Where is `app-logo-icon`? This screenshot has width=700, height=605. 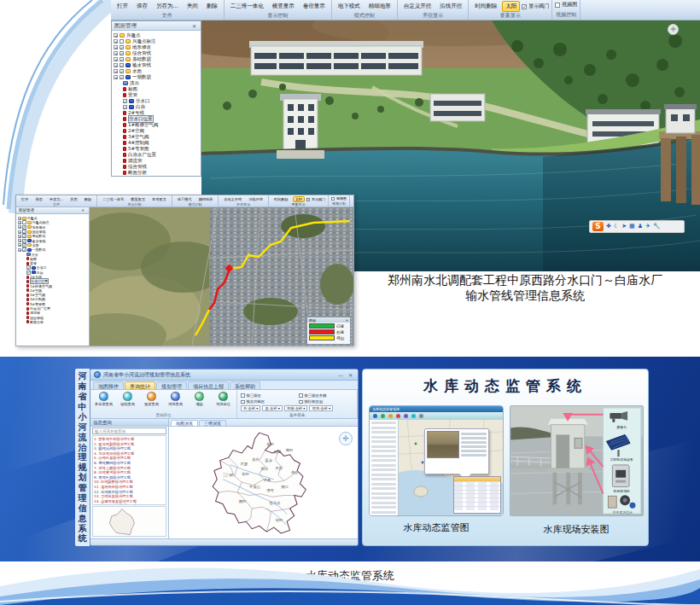
app-logo-icon is located at coordinates (97, 375).